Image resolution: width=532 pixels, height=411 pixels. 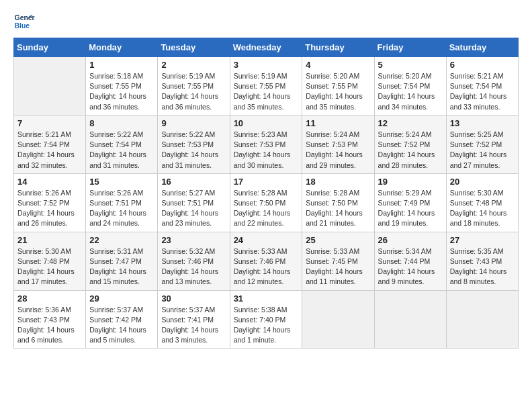 I want to click on day-info: Sunrise: 5:24 AM Sunset: 7:52 PM Dayligh…, so click(x=410, y=150).